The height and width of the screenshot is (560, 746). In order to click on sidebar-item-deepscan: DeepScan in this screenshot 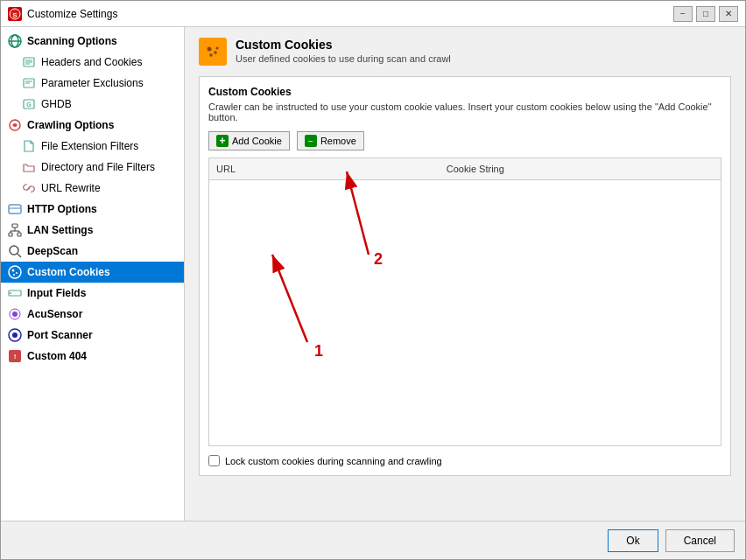, I will do `click(93, 251)`.